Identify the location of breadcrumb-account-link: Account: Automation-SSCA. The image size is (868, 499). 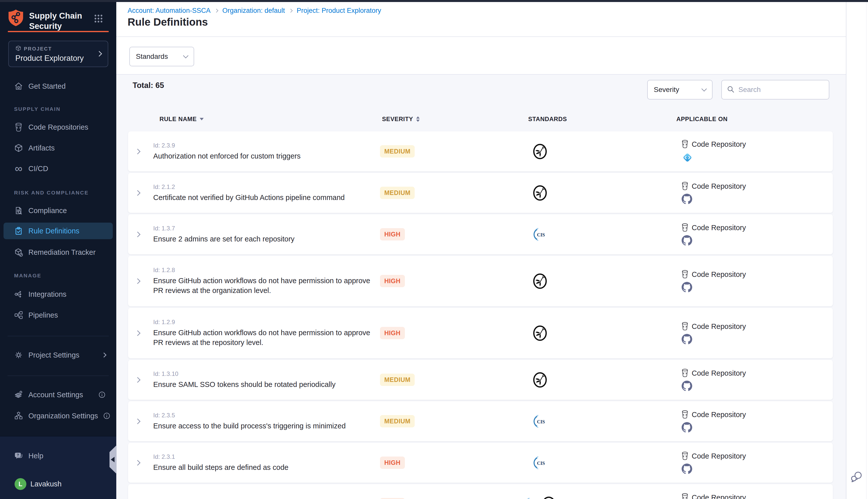
(169, 11).